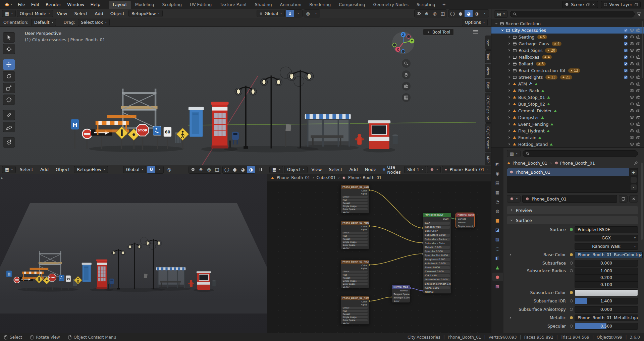 Image resolution: width=644 pixels, height=341 pixels. I want to click on node-normal-map: Normal Map Normal Tangent Space Strength…, so click(401, 294).